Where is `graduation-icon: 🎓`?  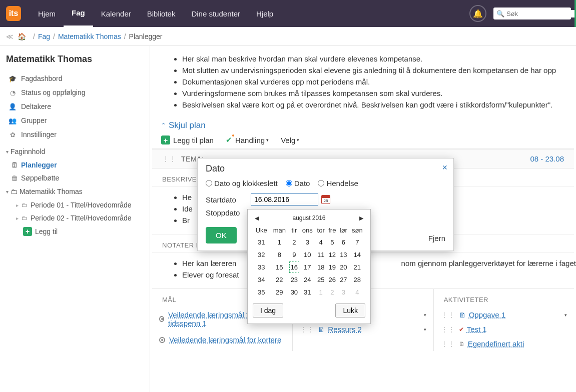
graduation-icon: 🎓 is located at coordinates (13, 79).